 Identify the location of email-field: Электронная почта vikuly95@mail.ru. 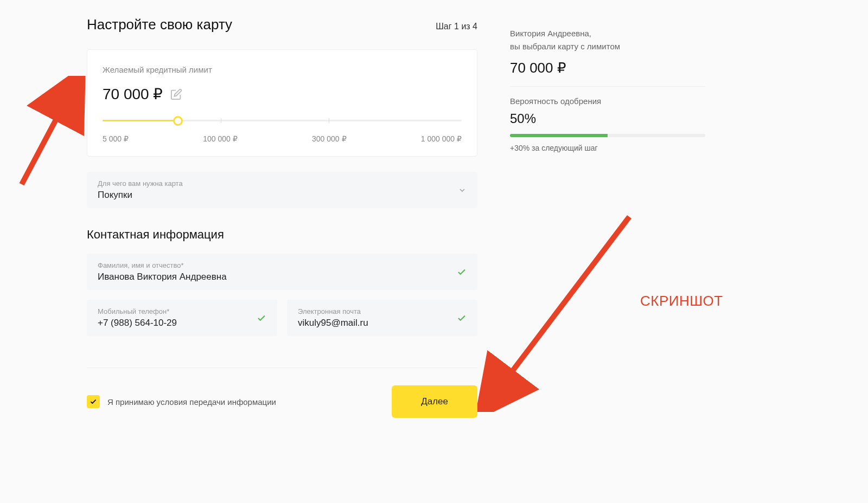
(382, 318).